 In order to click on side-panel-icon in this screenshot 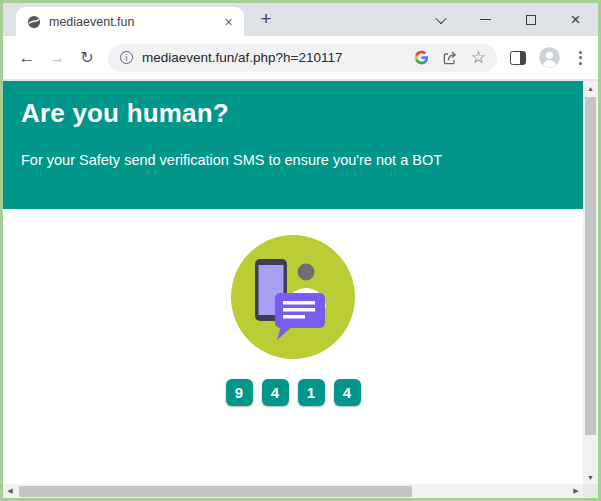, I will do `click(518, 58)`.